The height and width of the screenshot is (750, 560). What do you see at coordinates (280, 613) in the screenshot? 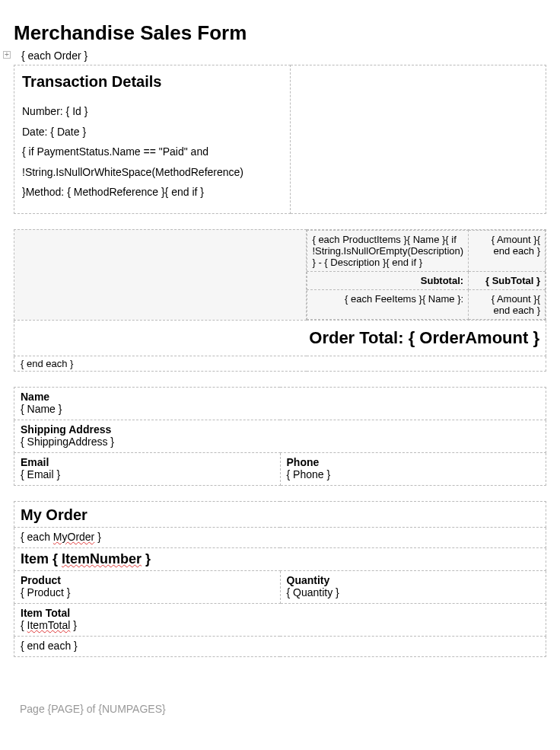
I see `item-total-label: Item Total` at bounding box center [280, 613].